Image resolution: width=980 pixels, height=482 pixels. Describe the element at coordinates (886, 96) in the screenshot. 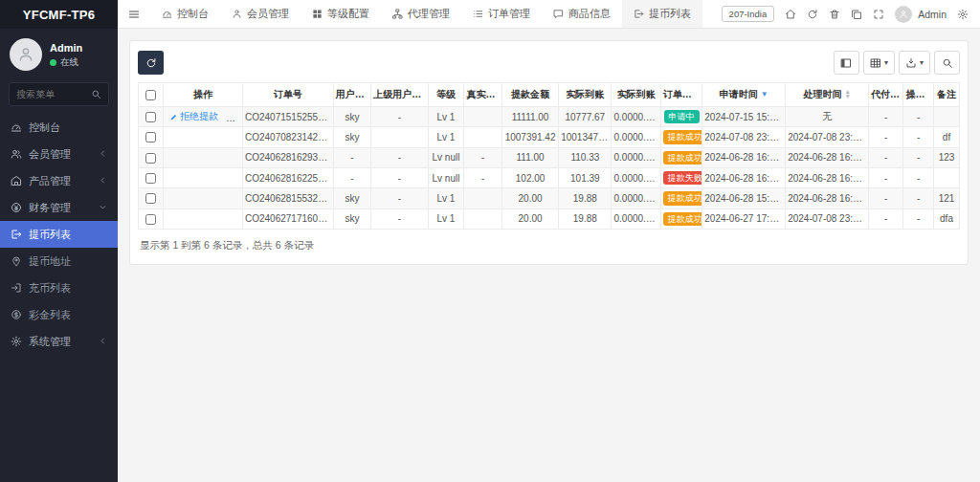

I see `column-header: 代付方式` at that location.